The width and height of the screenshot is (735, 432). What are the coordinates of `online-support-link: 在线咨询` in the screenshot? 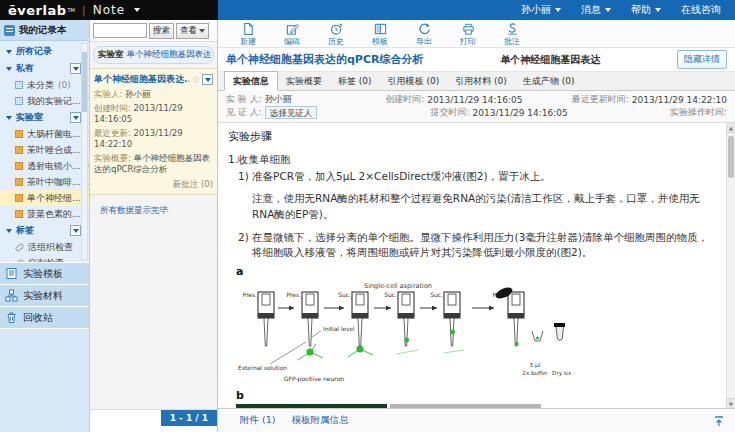 It's located at (701, 10).